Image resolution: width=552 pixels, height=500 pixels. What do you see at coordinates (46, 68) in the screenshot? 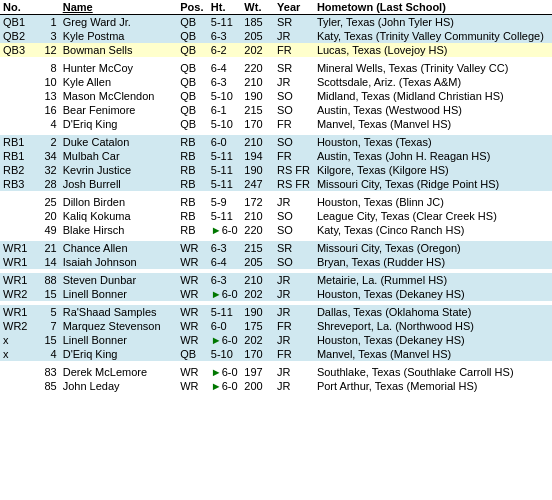
I see `player-number: 8` at bounding box center [46, 68].